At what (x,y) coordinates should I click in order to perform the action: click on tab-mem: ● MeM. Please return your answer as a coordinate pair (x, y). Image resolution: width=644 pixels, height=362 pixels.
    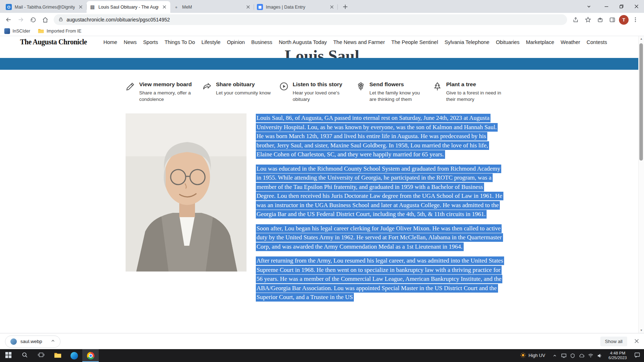
    Looking at the image, I should click on (212, 7).